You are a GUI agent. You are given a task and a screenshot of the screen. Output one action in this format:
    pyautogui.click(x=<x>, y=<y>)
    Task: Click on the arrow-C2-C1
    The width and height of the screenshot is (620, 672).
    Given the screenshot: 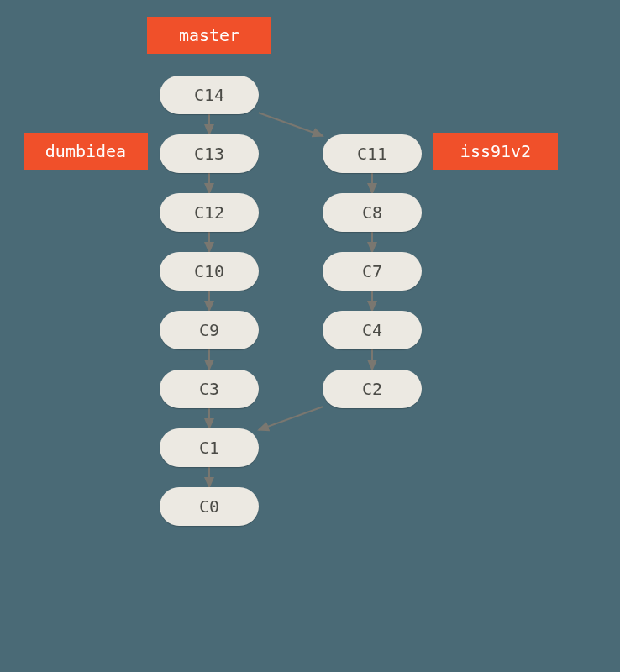 What is the action you would take?
    pyautogui.click(x=291, y=418)
    